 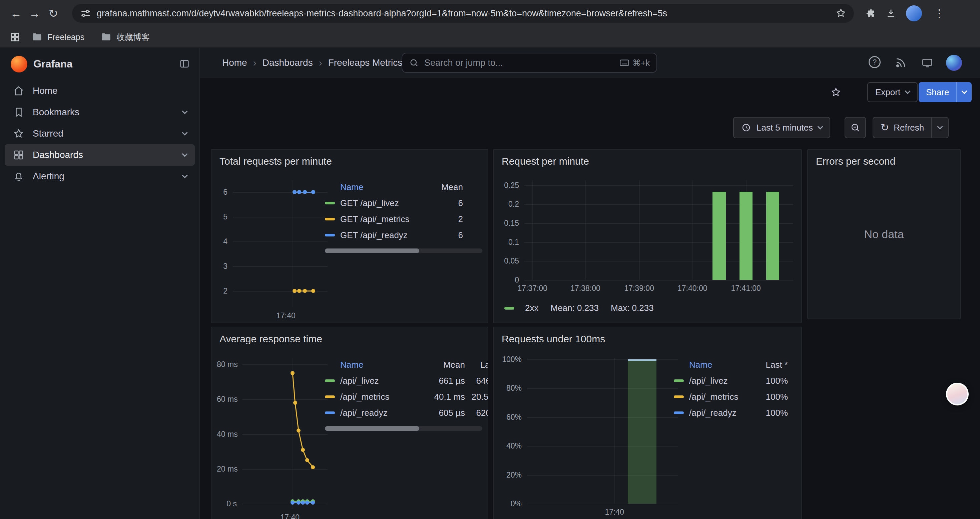 What do you see at coordinates (58, 37) in the screenshot?
I see `bookmark-folder-freeleaps: Freeleaps` at bounding box center [58, 37].